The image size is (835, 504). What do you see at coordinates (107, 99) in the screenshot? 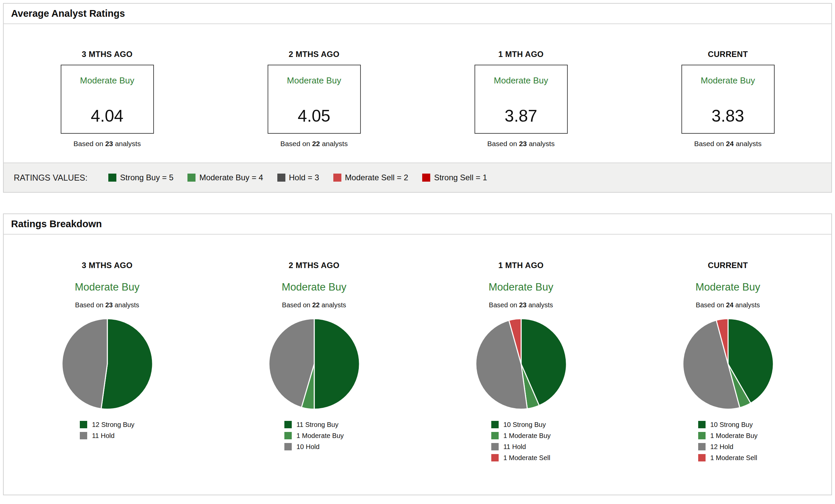
I see `avg-column-3mths: 3 MTHS AGO Moderate Buy 4.04 Based on 23…` at bounding box center [107, 99].